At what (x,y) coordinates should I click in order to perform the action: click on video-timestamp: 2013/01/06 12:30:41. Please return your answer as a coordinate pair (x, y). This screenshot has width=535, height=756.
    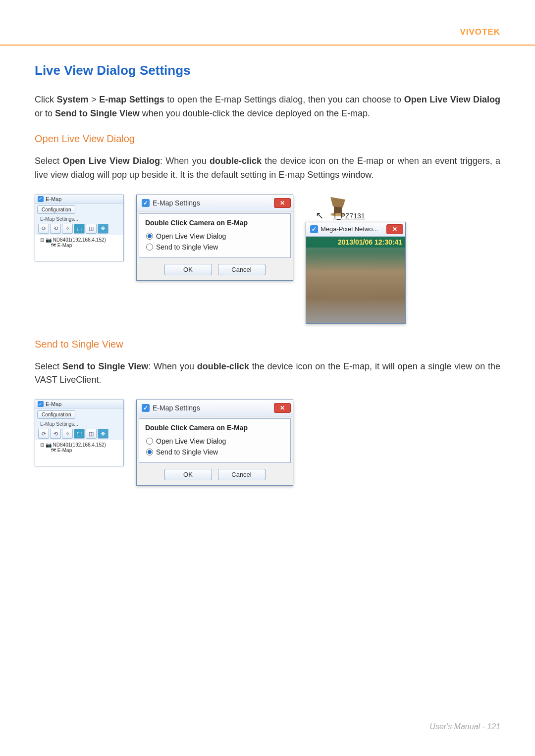
    Looking at the image, I should click on (356, 242).